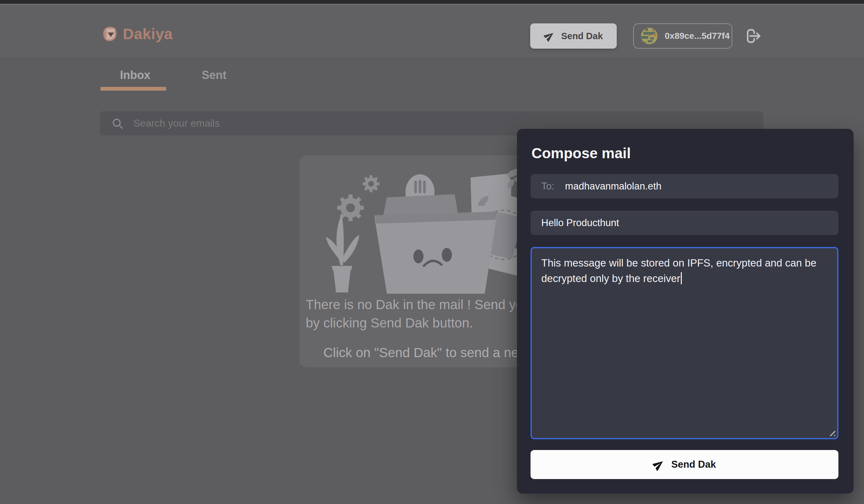 This screenshot has height=504, width=864. I want to click on to-label: To:, so click(548, 187).